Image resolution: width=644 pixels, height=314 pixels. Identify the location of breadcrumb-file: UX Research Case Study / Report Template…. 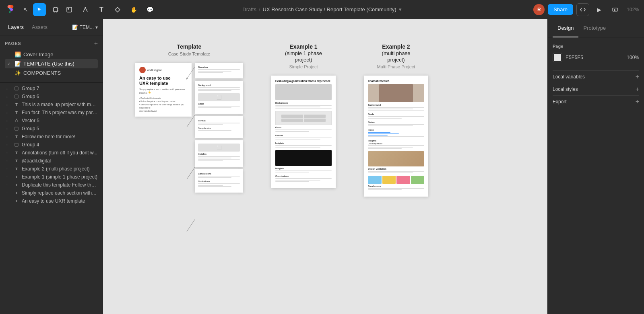
(330, 10).